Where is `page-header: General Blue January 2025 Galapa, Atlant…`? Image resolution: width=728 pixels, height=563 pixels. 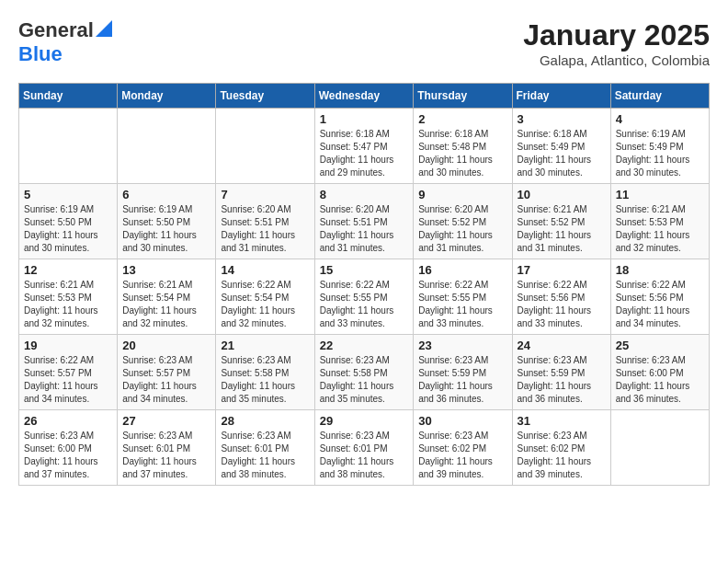 page-header: General Blue January 2025 Galapa, Atlant… is located at coordinates (364, 43).